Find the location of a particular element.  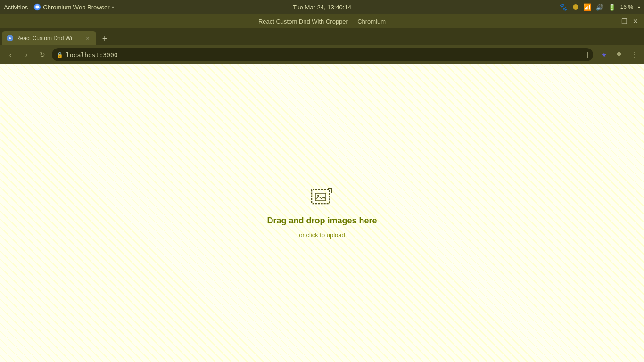

power-dropdown-icon: ▾ is located at coordinates (639, 8).